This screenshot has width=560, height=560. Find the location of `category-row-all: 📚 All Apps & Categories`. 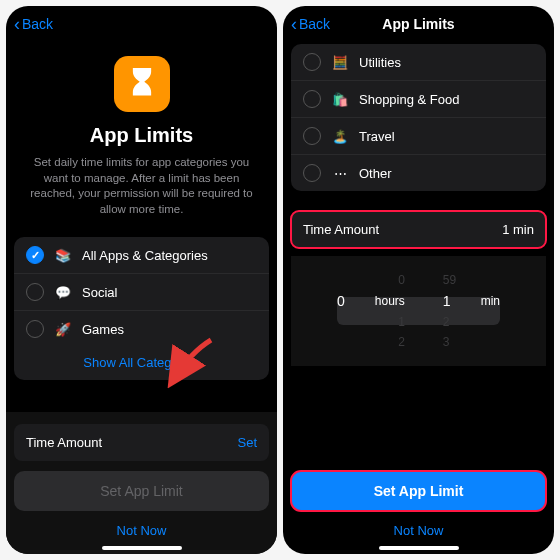

category-row-all: 📚 All Apps & Categories is located at coordinates (142, 255).